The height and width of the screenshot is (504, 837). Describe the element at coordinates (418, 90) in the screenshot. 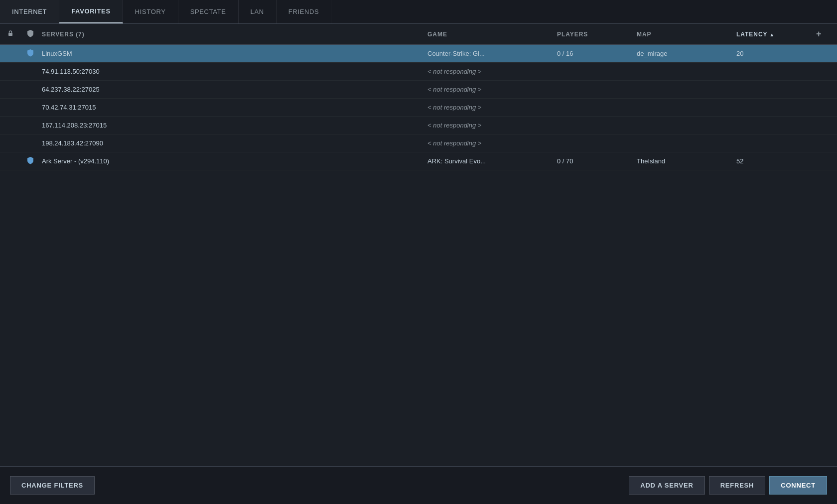

I see `table-row: 64.237.38.22:27025 < not responding >` at that location.